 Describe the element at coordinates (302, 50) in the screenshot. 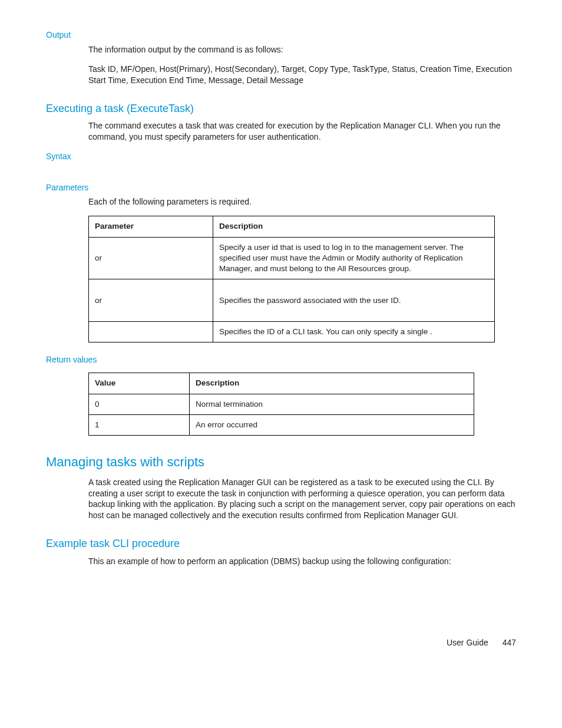

I see `output-line1: The information output by the command is…` at that location.